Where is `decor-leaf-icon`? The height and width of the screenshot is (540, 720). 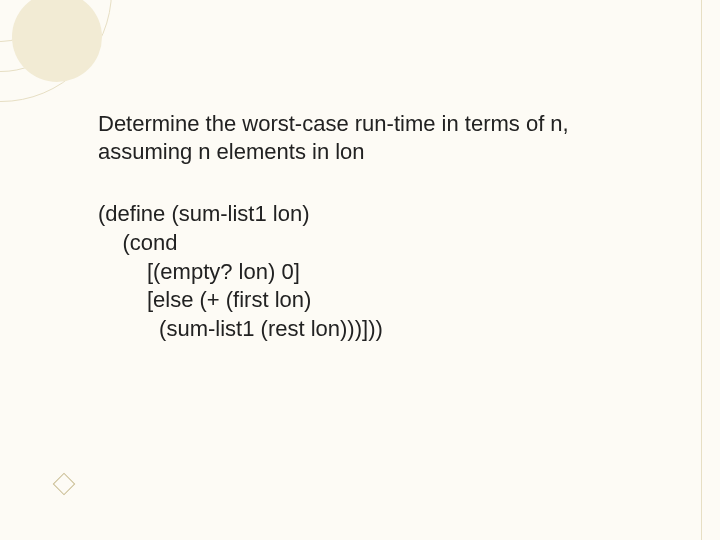
decor-leaf-icon is located at coordinates (57, 41).